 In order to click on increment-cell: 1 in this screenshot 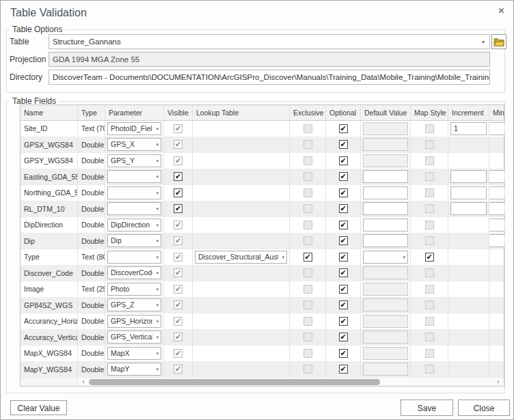, I will do `click(469, 128)`.